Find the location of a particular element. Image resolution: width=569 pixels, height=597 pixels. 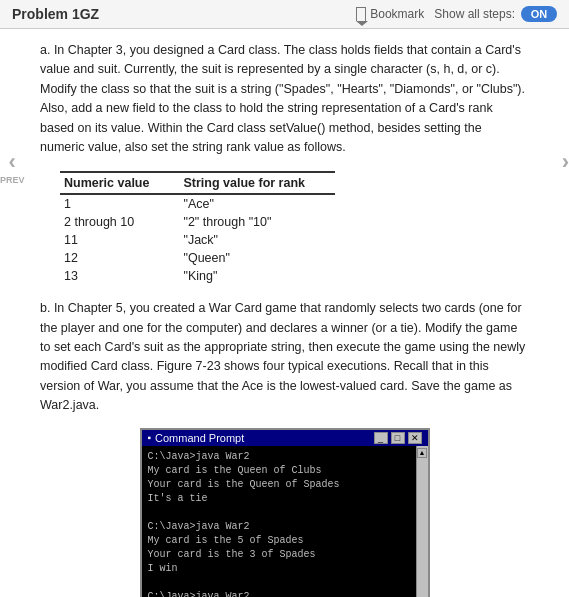

cmd-titlebar: ▪ Command Prompt _ □ ✕ is located at coordinates (285, 438).